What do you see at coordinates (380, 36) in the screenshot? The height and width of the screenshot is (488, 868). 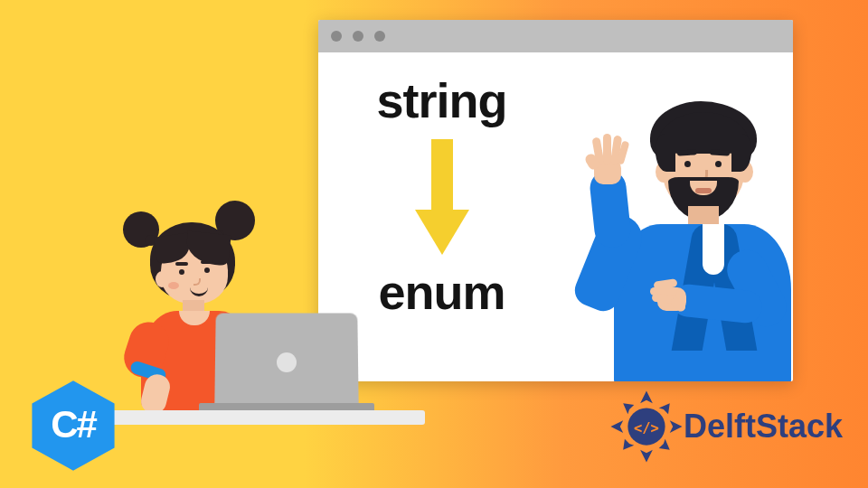 I see `window-dot-max` at bounding box center [380, 36].